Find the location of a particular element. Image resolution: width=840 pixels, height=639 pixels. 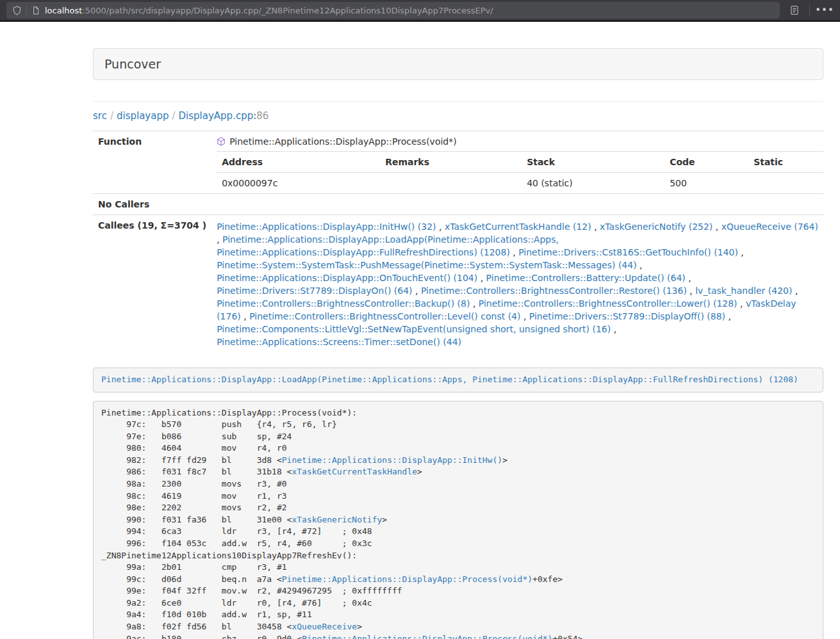

callee-link: Pinetime::Applications::DisplayApp::OnTo… is located at coordinates (347, 278).